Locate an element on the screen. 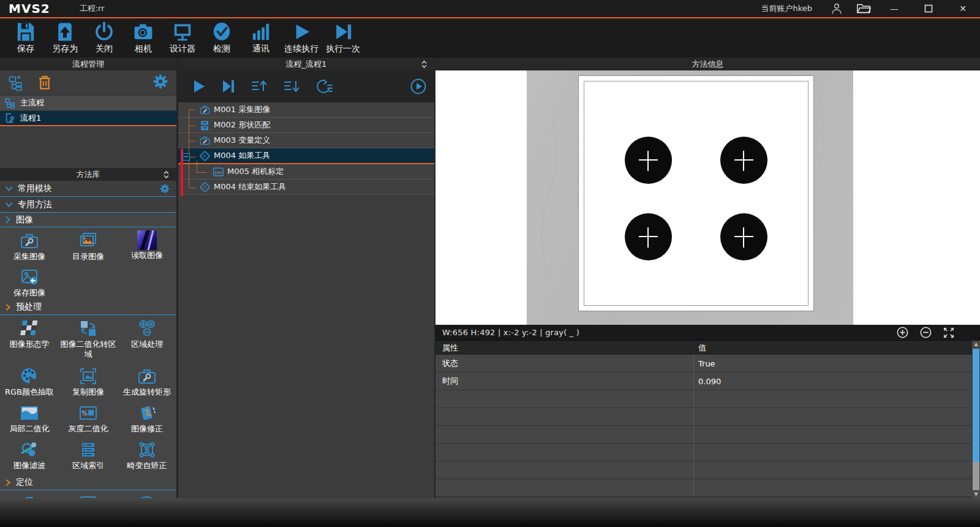  main-toolbar: 保存 另存为 关闭 相机 设计器 检测 通讯 连续执行 is located at coordinates (490, 39).